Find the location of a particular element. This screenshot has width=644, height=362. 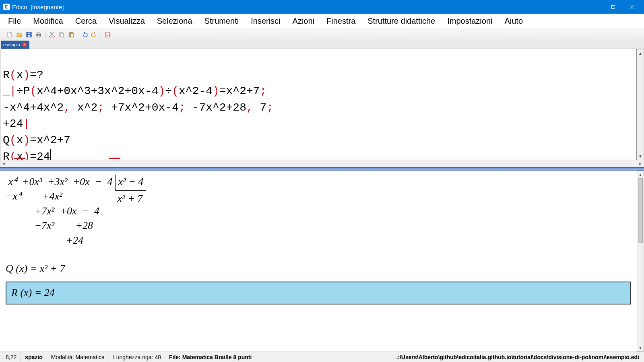

menu-modifica: Modifica is located at coordinates (48, 21).